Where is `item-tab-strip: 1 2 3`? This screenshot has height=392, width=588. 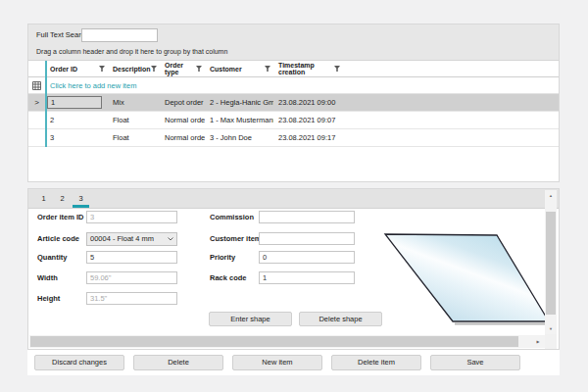
item-tab-strip: 1 2 3 is located at coordinates (294, 199).